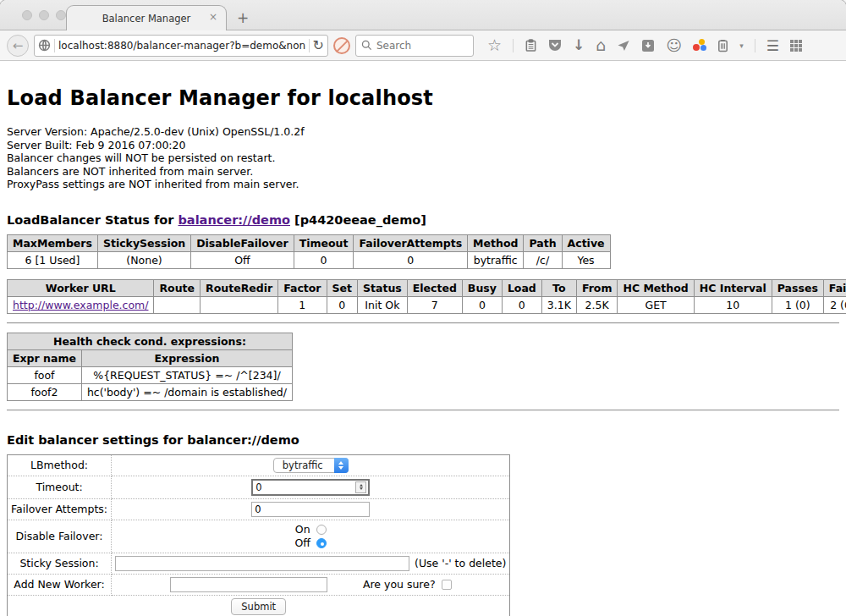 The height and width of the screenshot is (616, 846). I want to click on search-icon, so click(367, 46).